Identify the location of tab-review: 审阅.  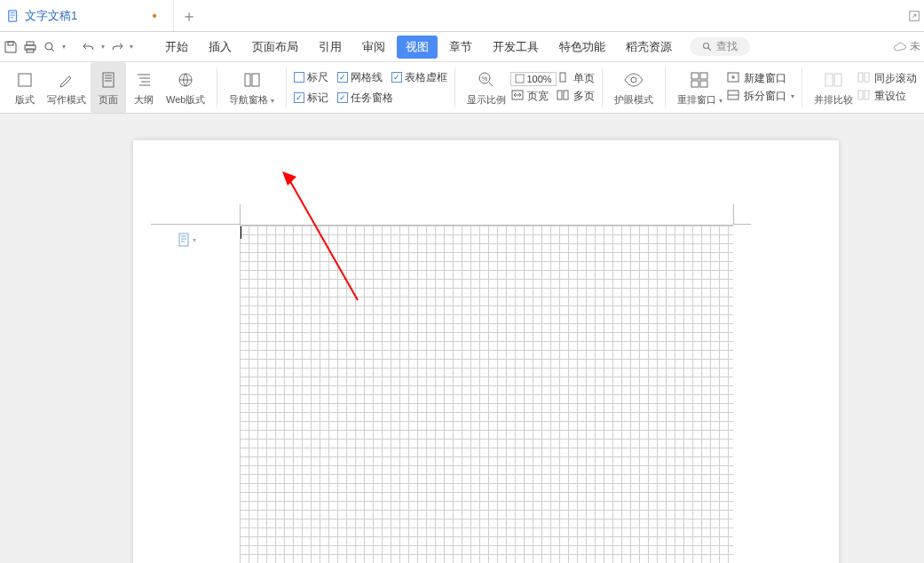
(374, 47).